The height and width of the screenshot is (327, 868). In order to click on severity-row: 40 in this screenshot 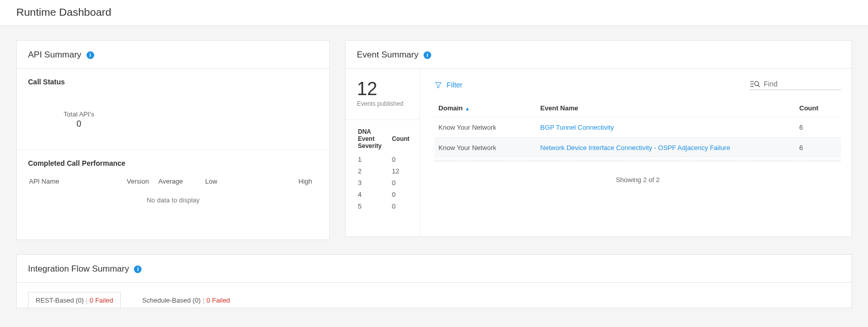, I will do `click(388, 194)`.